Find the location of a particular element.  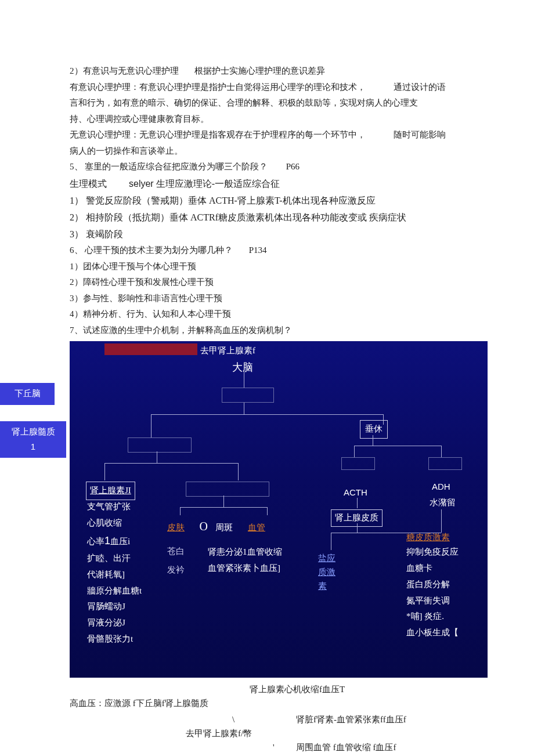

box-adrenaline: 肾上腺素JI is located at coordinates (110, 491).